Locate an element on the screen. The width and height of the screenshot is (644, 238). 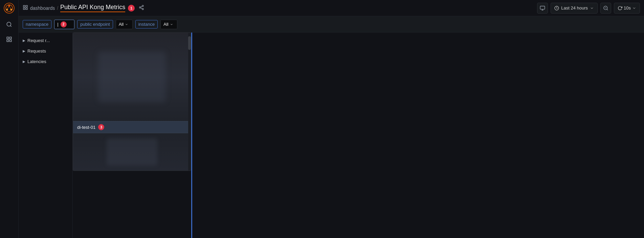
tv-mode-button is located at coordinates (542, 8).